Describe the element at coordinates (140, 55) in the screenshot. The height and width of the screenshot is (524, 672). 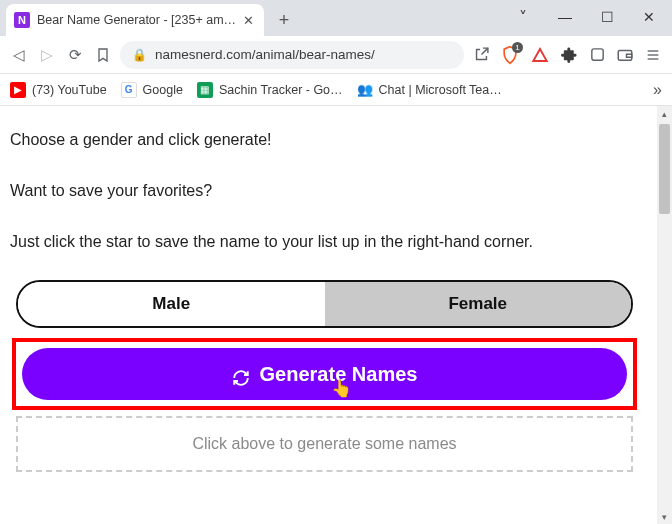
I see `lock-icon: 🔒` at that location.